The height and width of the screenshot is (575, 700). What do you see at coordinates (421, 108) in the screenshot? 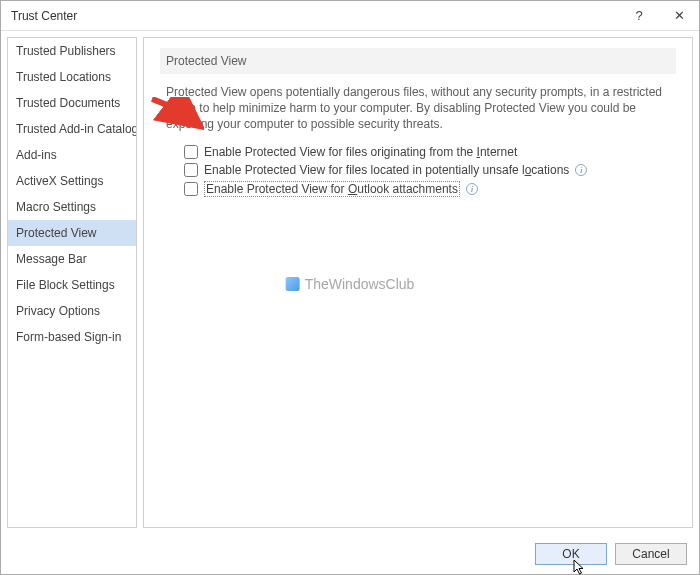
I see `section-description: Protected View opens potentially dangero…` at bounding box center [421, 108].